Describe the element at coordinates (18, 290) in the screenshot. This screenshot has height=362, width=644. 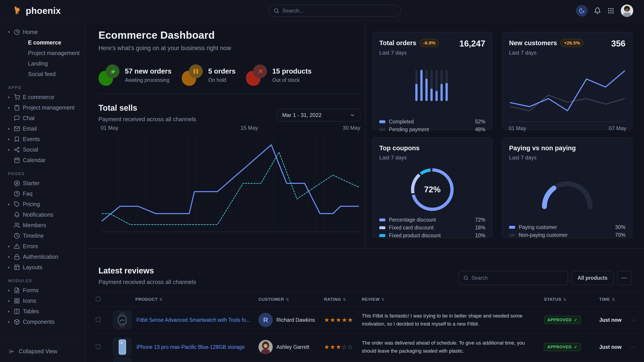
I see `file-text-icon` at that location.